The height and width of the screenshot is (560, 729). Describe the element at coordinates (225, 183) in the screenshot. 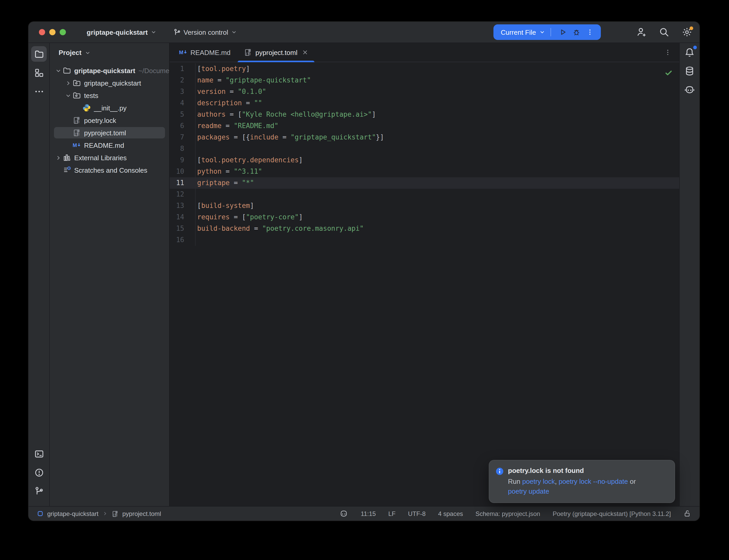

I see `code-line-text: griptape = "*"` at that location.